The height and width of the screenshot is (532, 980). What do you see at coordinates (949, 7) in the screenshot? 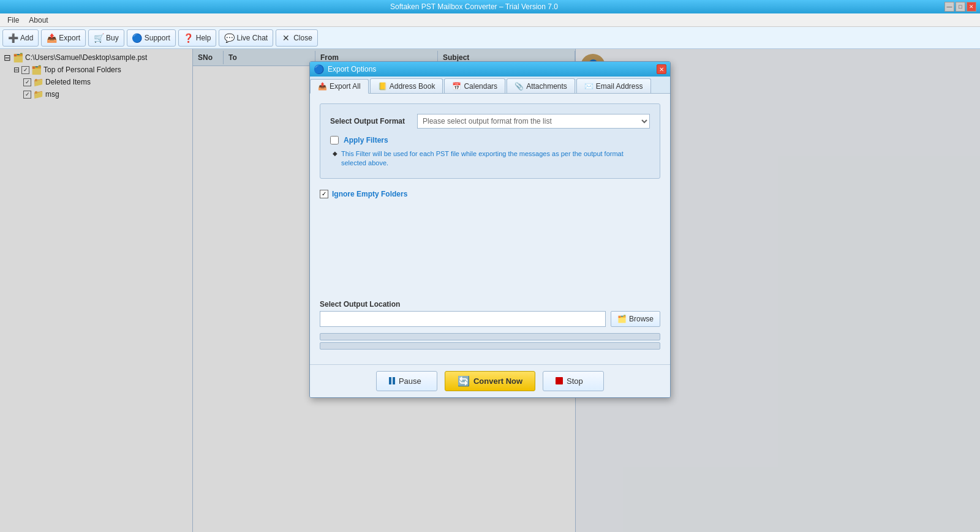
I see `minimize-button: —` at bounding box center [949, 7].